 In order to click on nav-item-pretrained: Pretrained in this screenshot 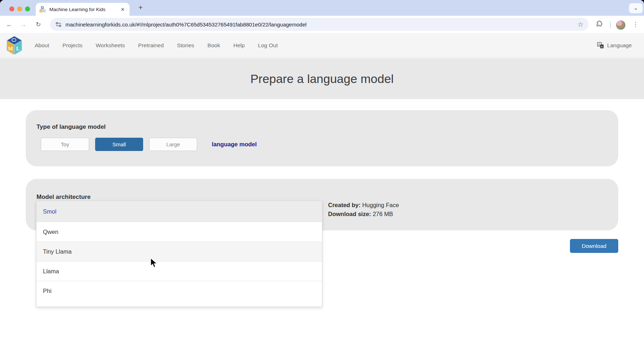, I will do `click(151, 45)`.